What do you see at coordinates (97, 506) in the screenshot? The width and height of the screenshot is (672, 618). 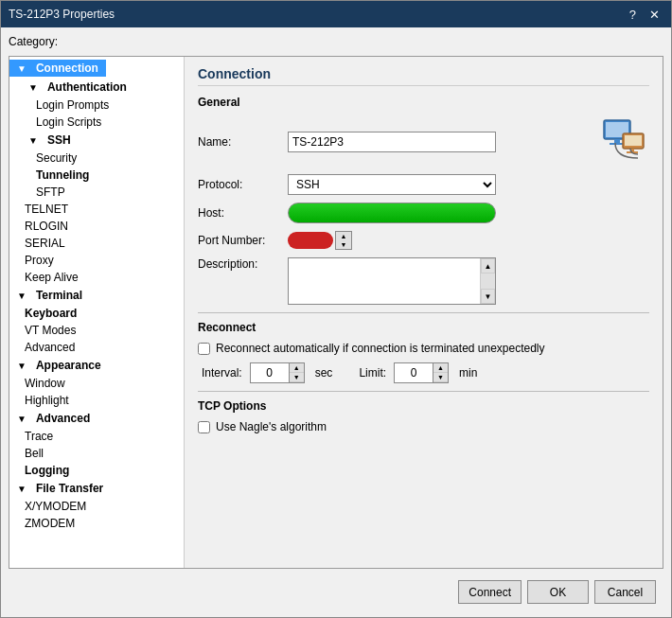 I see `sidebar-item-xymodem: X/YMODEM` at bounding box center [97, 506].